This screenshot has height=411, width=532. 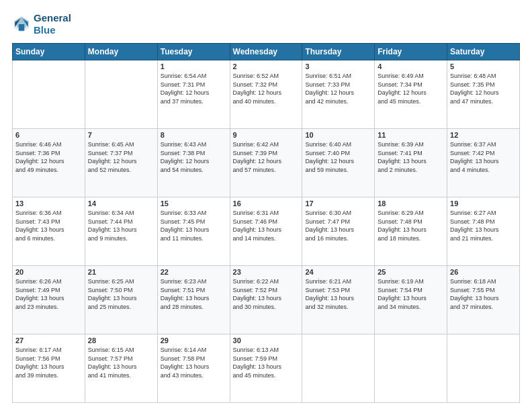 What do you see at coordinates (484, 203) in the screenshot?
I see `day-number: 19` at bounding box center [484, 203].